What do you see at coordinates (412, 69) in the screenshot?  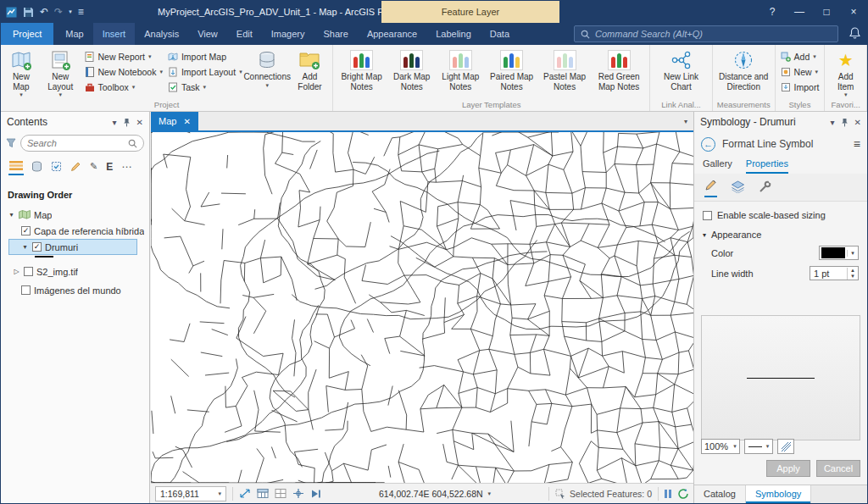 I see `dark-map-notes-button: Dark Map Notes` at bounding box center [412, 69].